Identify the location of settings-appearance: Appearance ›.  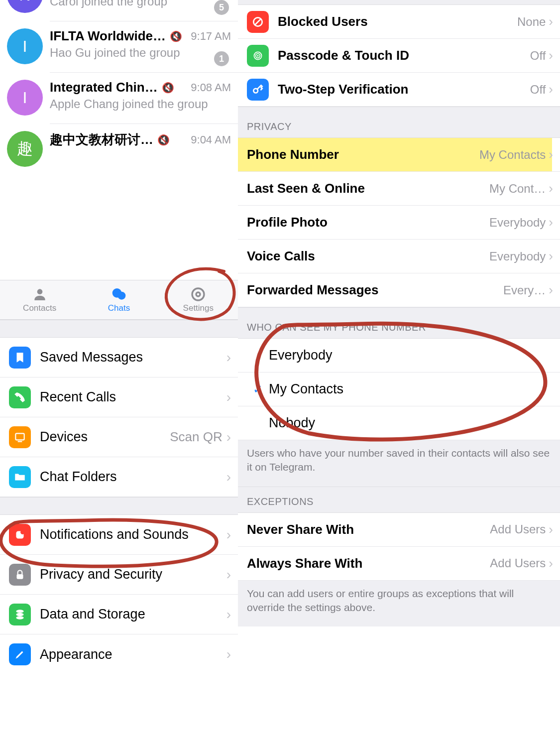
(119, 654).